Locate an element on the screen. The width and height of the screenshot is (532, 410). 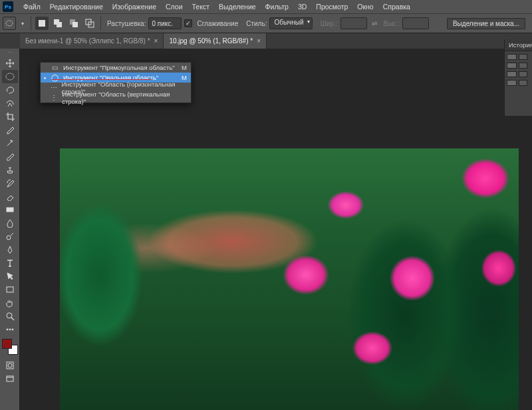
dodge-tool is located at coordinates (10, 236).